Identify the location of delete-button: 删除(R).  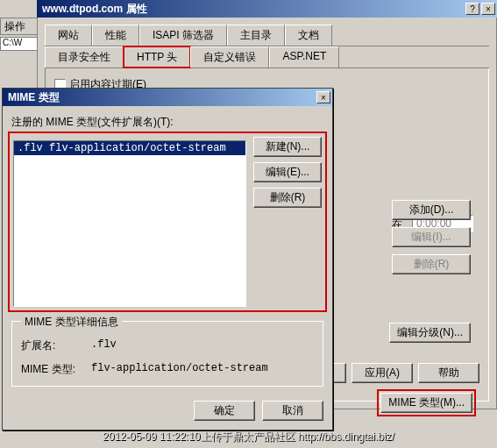
(431, 265).